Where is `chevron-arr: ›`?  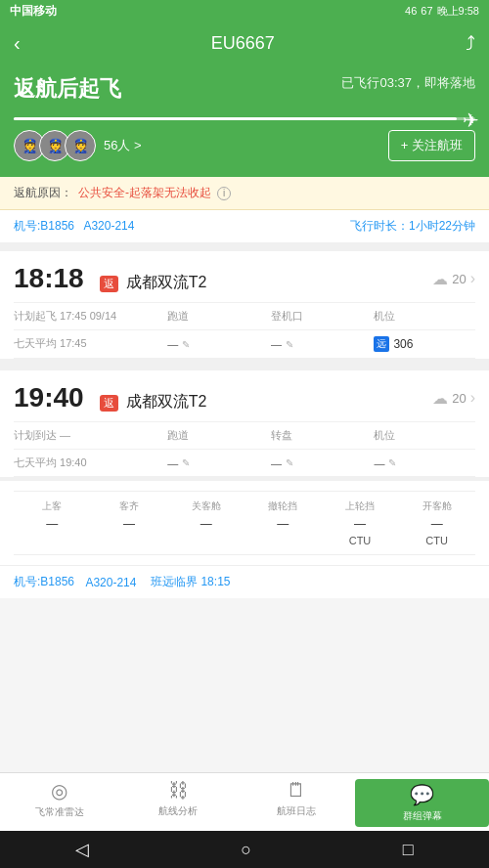 chevron-arr: › is located at coordinates (473, 398).